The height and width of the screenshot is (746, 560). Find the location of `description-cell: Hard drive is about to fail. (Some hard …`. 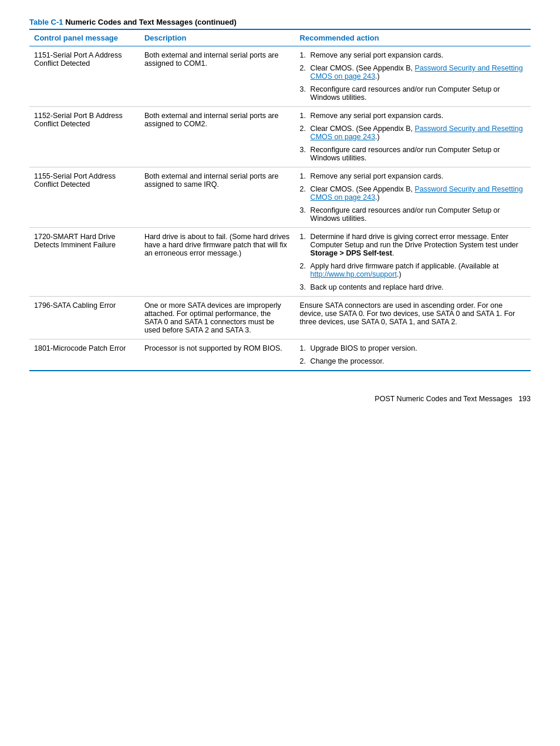

description-cell: Hard drive is about to fail. (Some hard … is located at coordinates (217, 262).